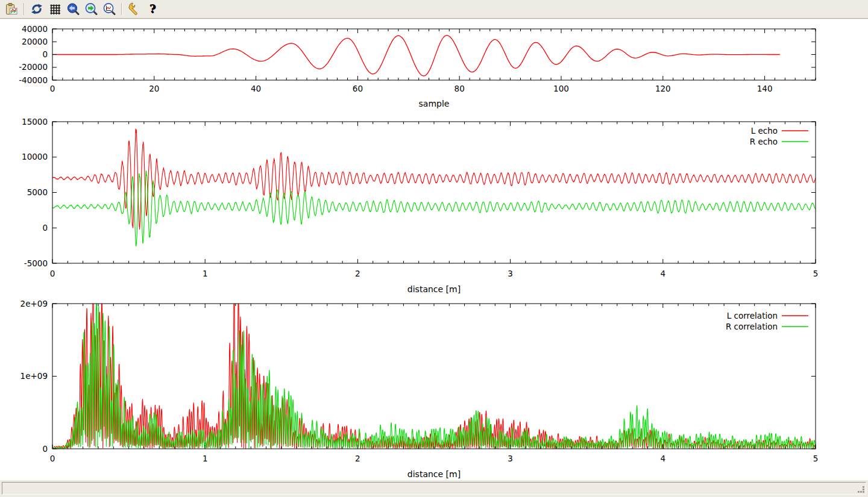  I want to click on y-tick-label: 5000, so click(37, 192).